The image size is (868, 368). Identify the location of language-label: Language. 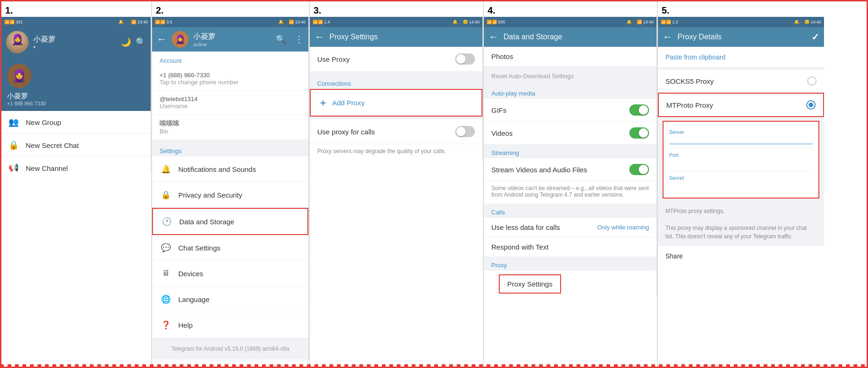
(194, 300).